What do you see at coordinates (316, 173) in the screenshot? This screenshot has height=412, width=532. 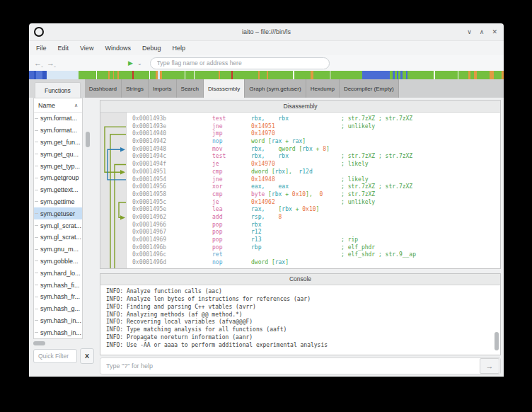 I see `disasm-row: 0x00014951cmpdword [rbx], r12d` at bounding box center [316, 173].